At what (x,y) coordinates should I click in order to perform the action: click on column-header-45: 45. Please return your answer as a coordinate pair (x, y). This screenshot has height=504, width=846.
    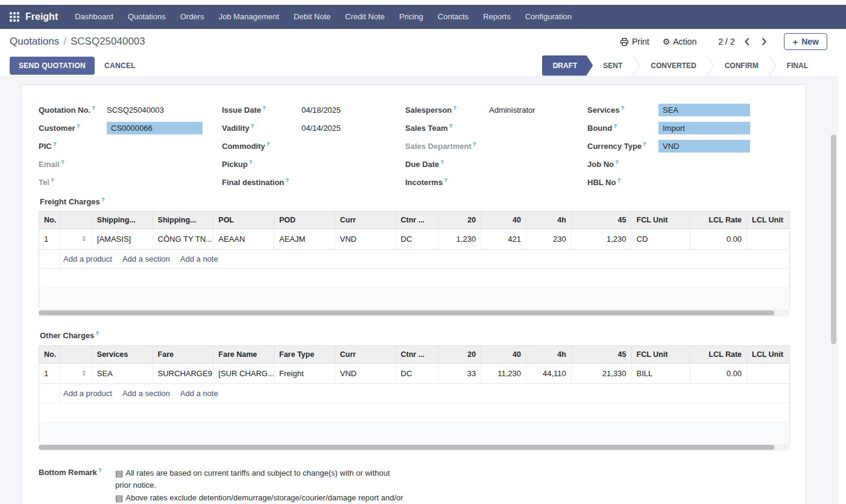
    Looking at the image, I should click on (602, 220).